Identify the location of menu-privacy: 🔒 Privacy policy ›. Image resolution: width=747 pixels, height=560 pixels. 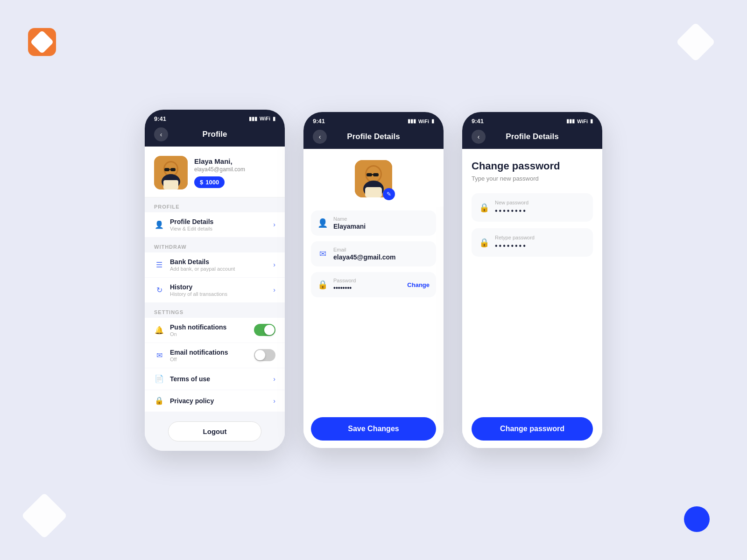
(215, 401).